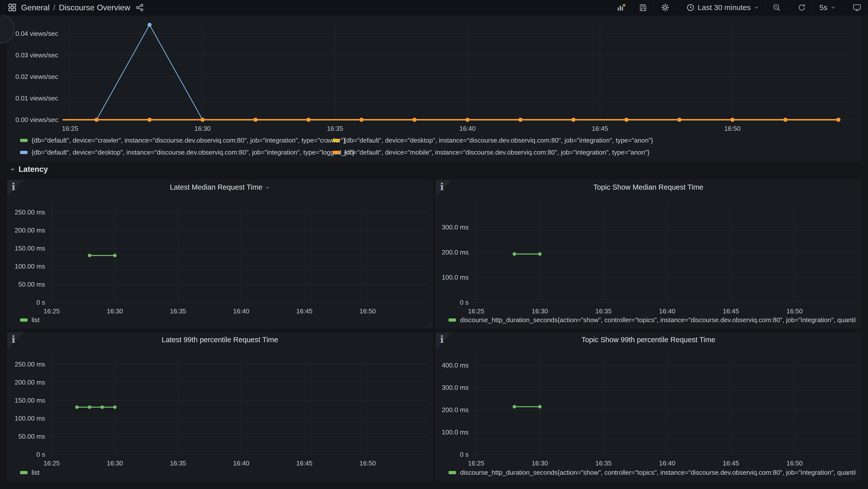  I want to click on refresh-interval-picker: 5s, so click(828, 7).